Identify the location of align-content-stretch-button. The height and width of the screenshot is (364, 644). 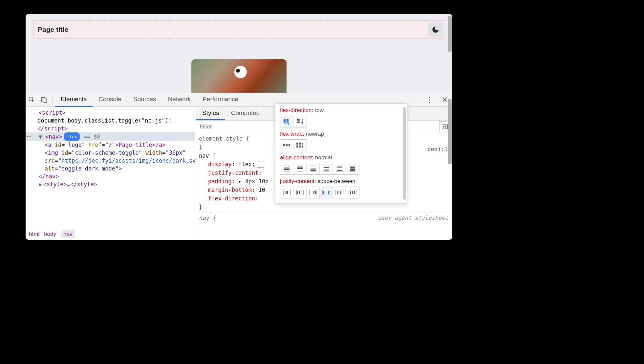
(353, 169).